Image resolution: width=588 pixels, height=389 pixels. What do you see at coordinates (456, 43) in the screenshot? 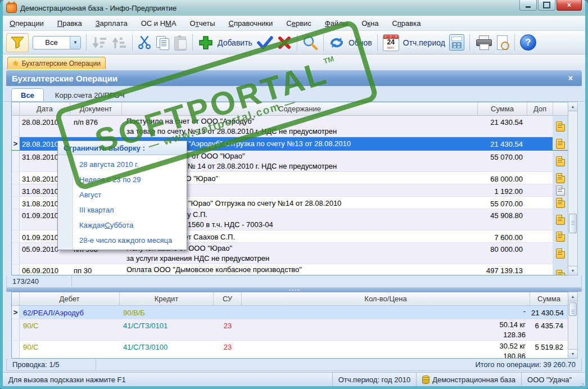
I see `calculator-button` at bounding box center [456, 43].